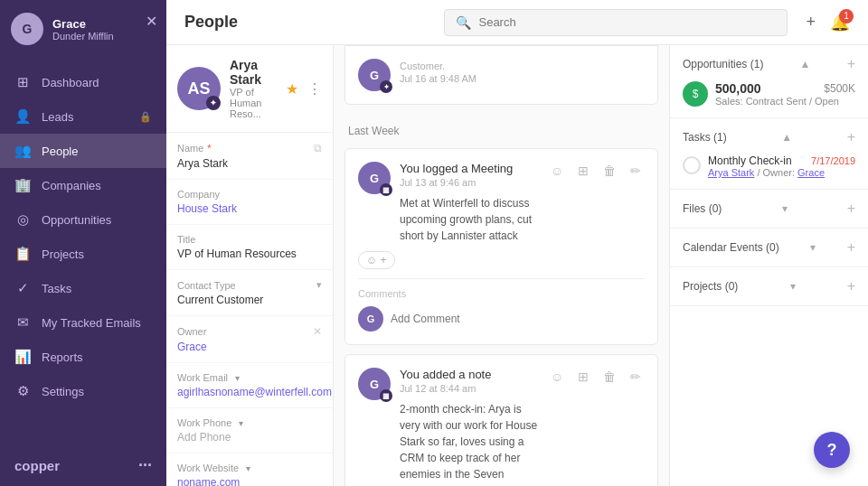 Image resolution: width=868 pixels, height=486 pixels. I want to click on add-reaction-button: ☺ +, so click(376, 260).